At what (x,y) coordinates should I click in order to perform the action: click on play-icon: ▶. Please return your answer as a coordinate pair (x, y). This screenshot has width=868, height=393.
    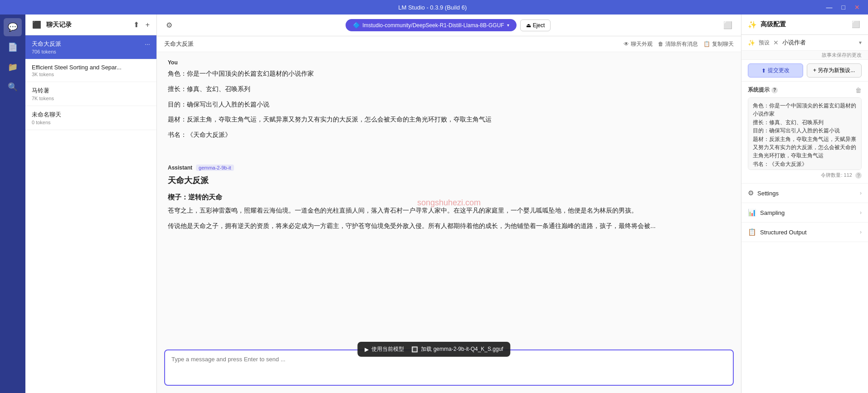
    Looking at the image, I should click on (366, 349).